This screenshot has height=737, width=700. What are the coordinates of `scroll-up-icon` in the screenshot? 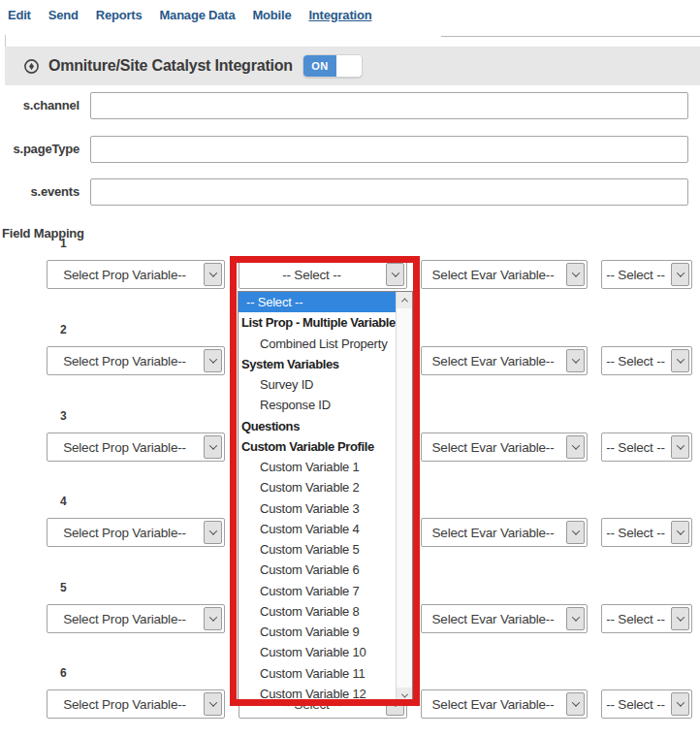 It's located at (404, 301).